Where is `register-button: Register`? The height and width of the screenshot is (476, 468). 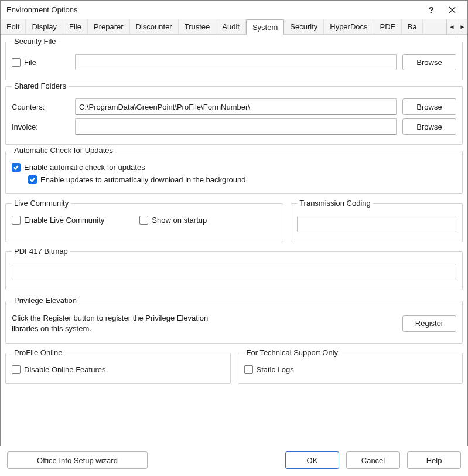
register-button: Register is located at coordinates (429, 324).